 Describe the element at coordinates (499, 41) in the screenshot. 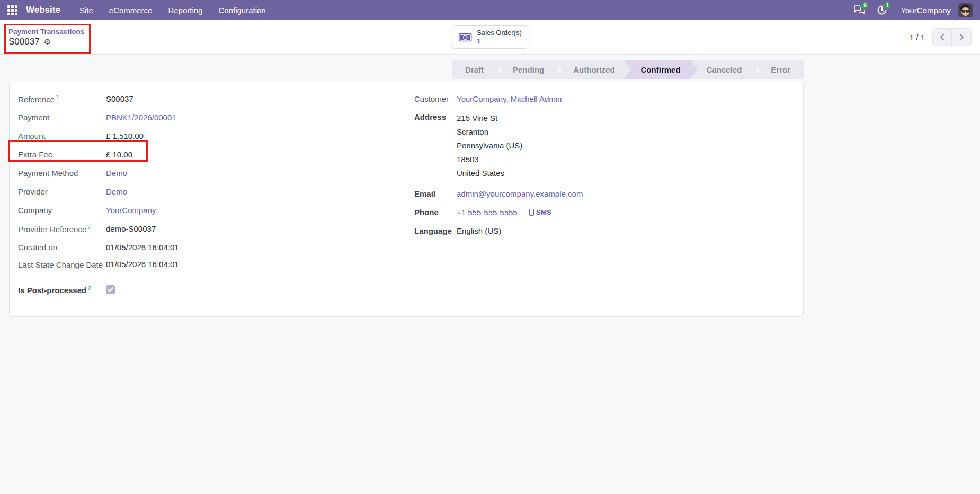

I see `stat-button-value: 1` at that location.